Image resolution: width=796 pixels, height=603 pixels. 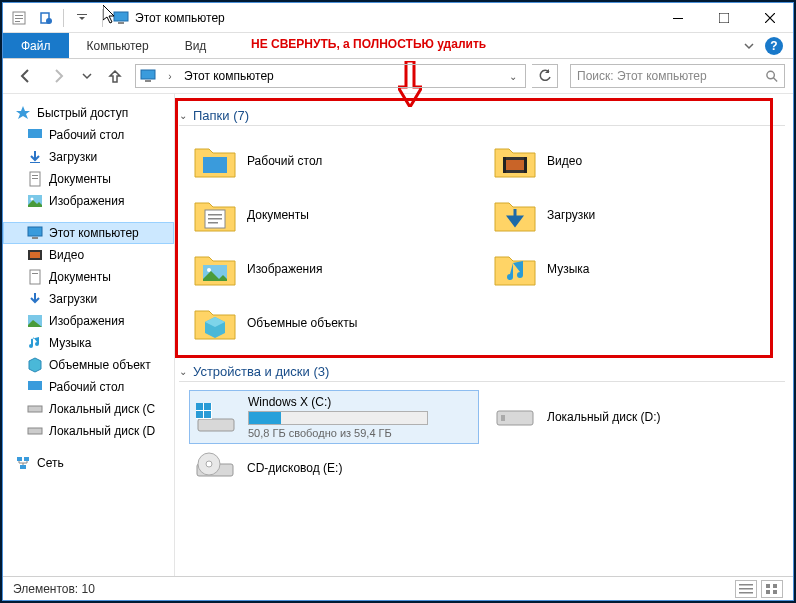 What do you see at coordinates (88, 431) in the screenshot?
I see `sidebar-item-disk-d: Локальный диск (D` at bounding box center [88, 431].